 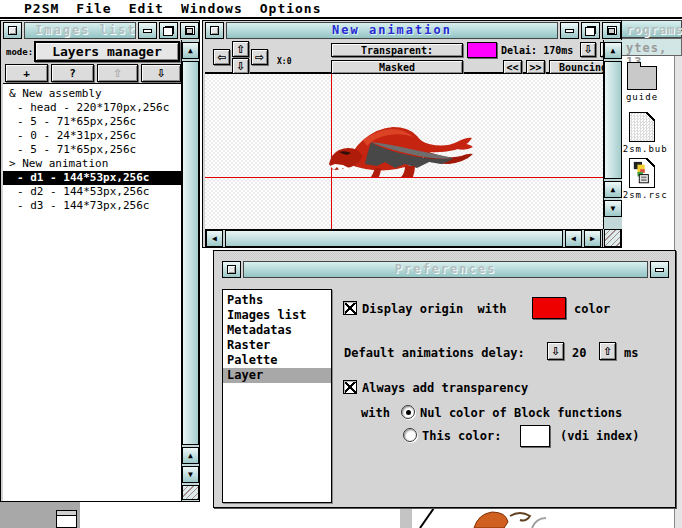 I want to click on list-item-selected: - d1 - 144*53px,256c, so click(x=92, y=178).